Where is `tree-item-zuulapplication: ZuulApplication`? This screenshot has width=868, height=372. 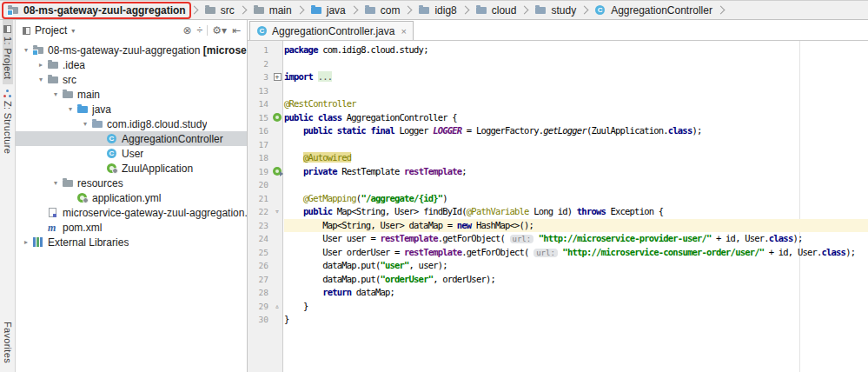
tree-item-zuulapplication: ZuulApplication is located at coordinates (131, 169).